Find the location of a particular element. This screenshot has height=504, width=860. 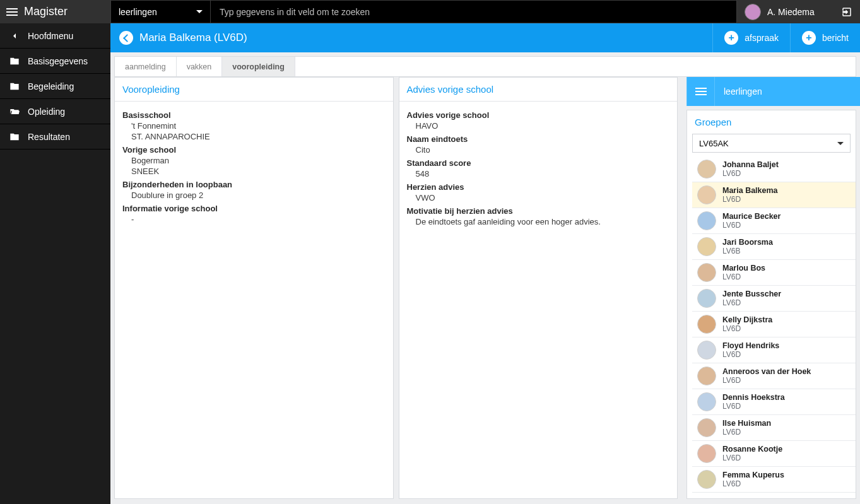

action-label: bericht is located at coordinates (835, 38).